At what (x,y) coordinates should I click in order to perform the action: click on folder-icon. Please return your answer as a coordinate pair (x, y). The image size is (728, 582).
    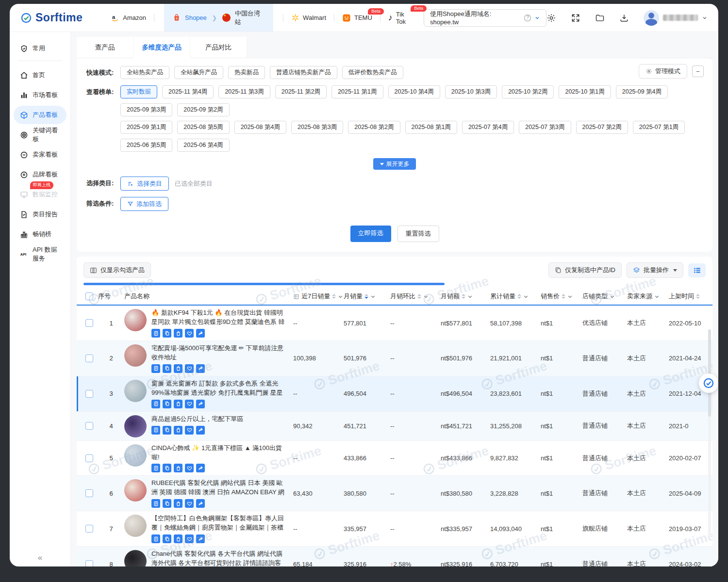
    Looking at the image, I should click on (600, 18).